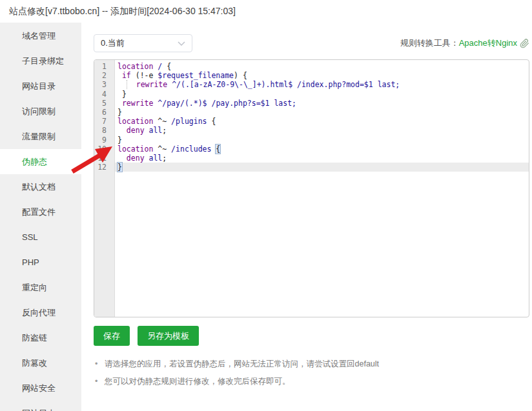 Image resolution: width=532 pixels, height=411 pixels. I want to click on sidebar-item-access-limit: 访问限制, so click(41, 111).